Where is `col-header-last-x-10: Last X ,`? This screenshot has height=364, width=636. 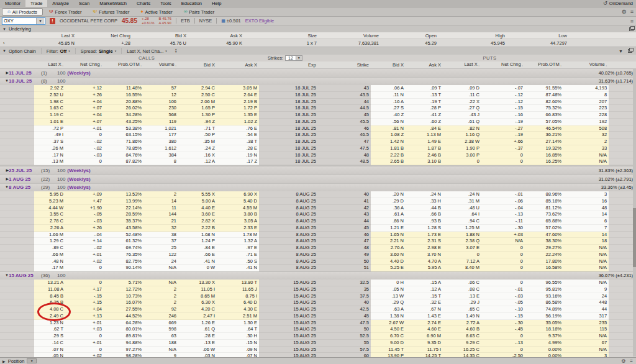
col-header-last-x-10: Last X , is located at coordinates (462, 65).